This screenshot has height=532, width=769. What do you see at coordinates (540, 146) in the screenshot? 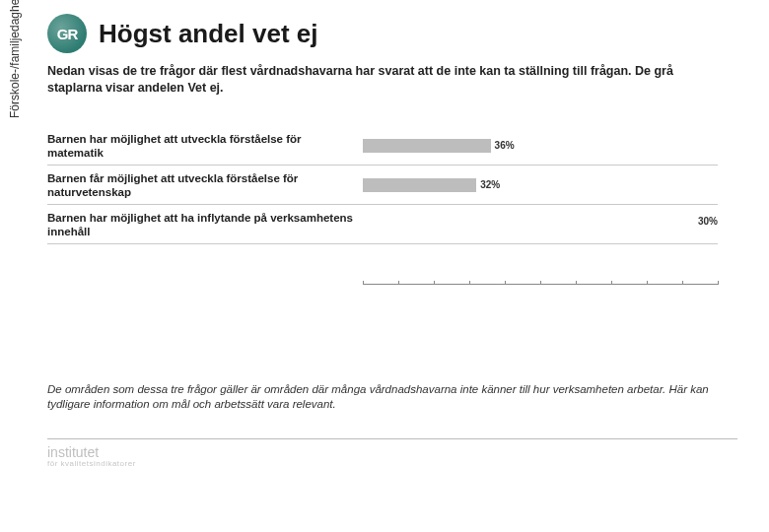
I see `chart-bar-area: 36%` at bounding box center [540, 146].